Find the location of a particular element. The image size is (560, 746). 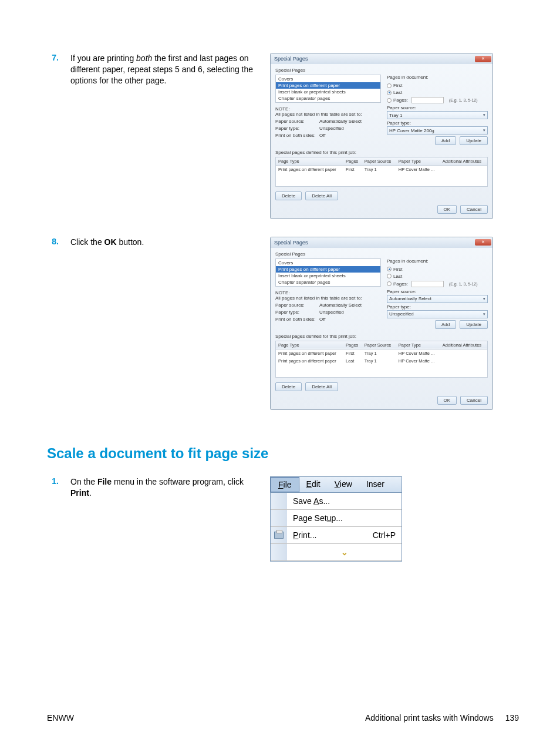

special-pages-dialog-2: Special Pages ✕ Special Pages Covers Pri… is located at coordinates (382, 324).